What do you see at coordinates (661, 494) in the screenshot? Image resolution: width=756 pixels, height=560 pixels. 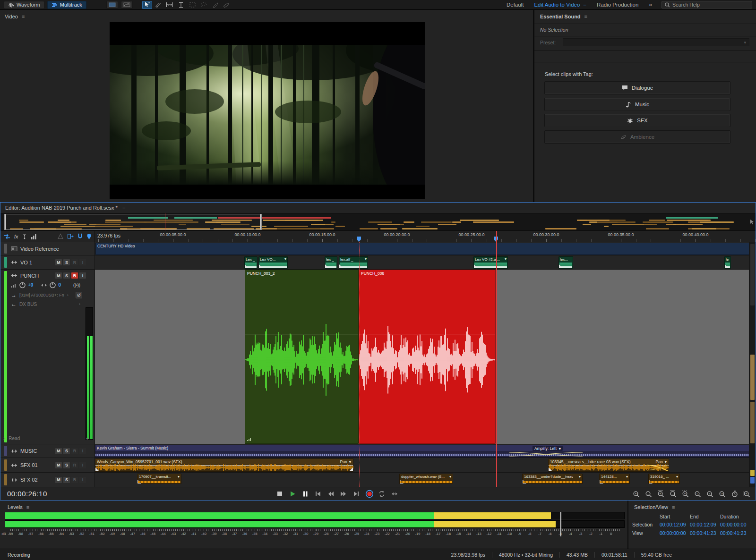 I see `zoom-in-full-button: +` at bounding box center [661, 494].